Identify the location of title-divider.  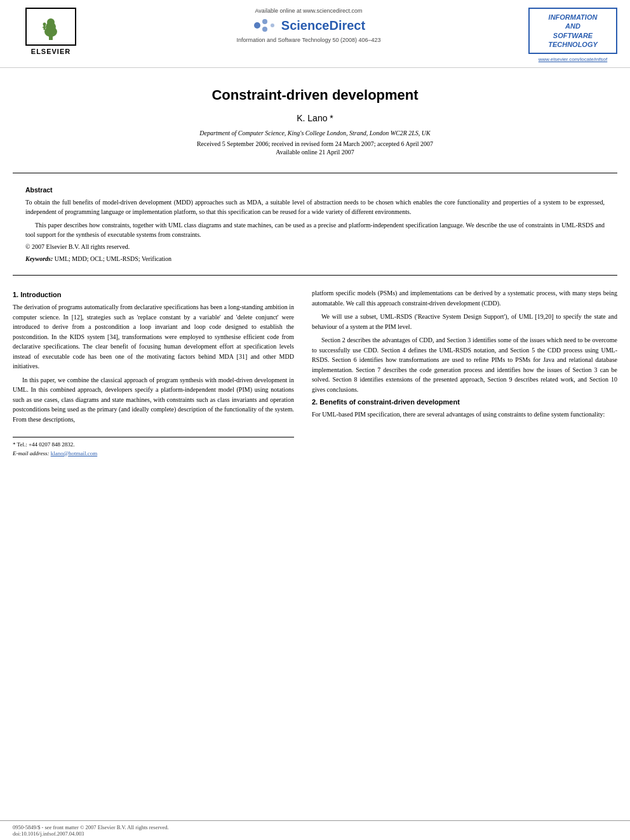
(315, 173).